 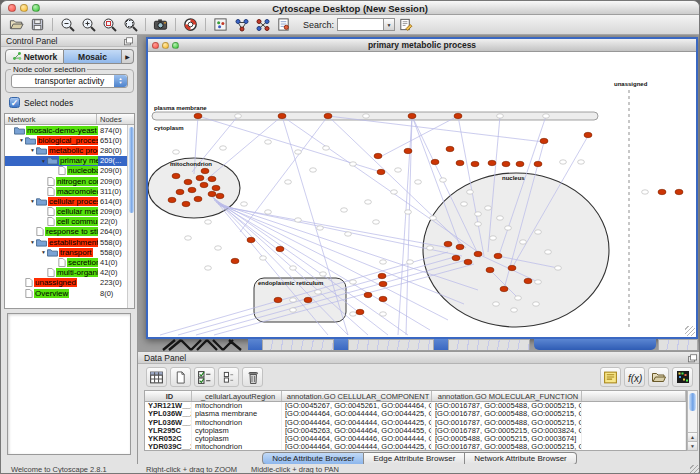 I want to click on tree-row: ▼biological_process651(0), so click(x=70, y=140).